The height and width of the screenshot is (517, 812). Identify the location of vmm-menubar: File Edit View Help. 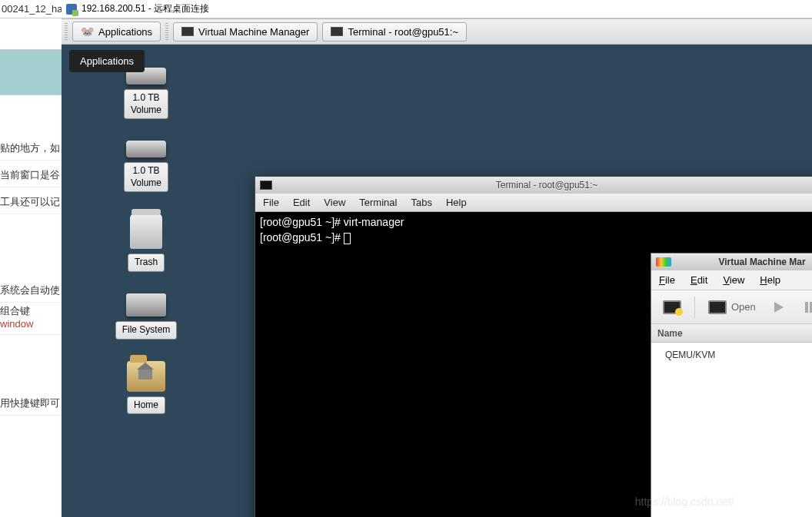
(732, 280).